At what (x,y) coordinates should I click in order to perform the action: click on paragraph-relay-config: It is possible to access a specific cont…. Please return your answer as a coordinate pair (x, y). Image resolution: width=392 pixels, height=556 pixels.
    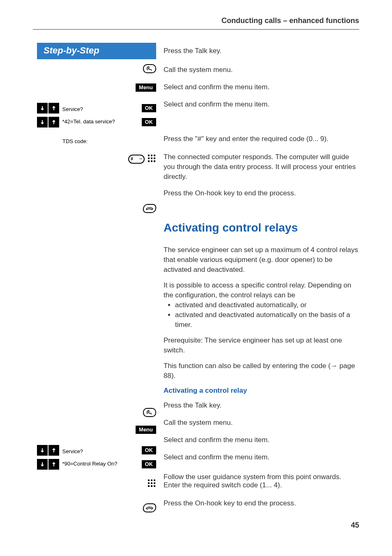
    Looking at the image, I should click on (261, 305).